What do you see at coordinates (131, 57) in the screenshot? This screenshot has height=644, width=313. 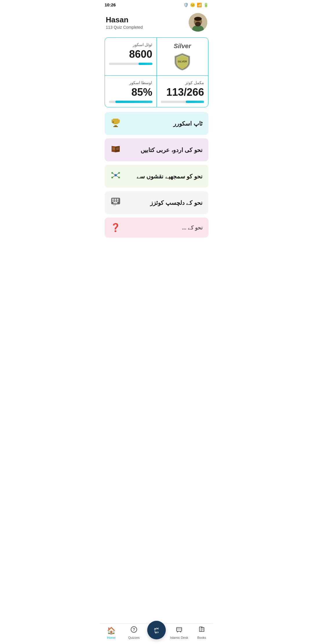 I see `total-score-cell: ٹوٹل اسکور 8600` at bounding box center [131, 57].